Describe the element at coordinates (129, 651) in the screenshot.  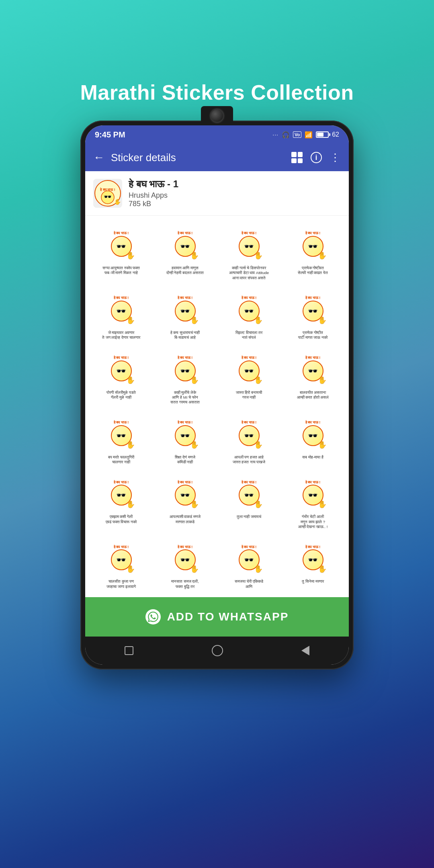
I see `nav-square-button` at that location.